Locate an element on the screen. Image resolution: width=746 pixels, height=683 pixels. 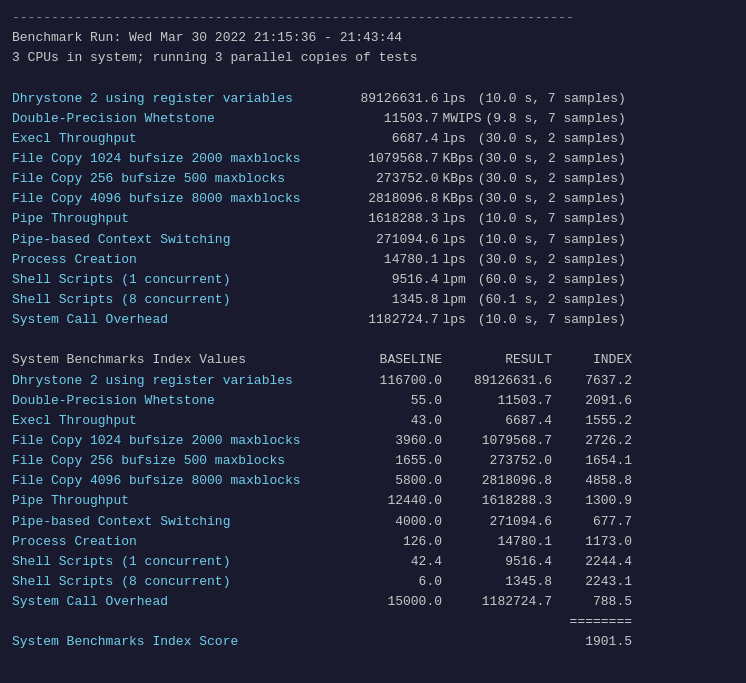
index-row-baseline: 4000.0 is located at coordinates (397, 522).